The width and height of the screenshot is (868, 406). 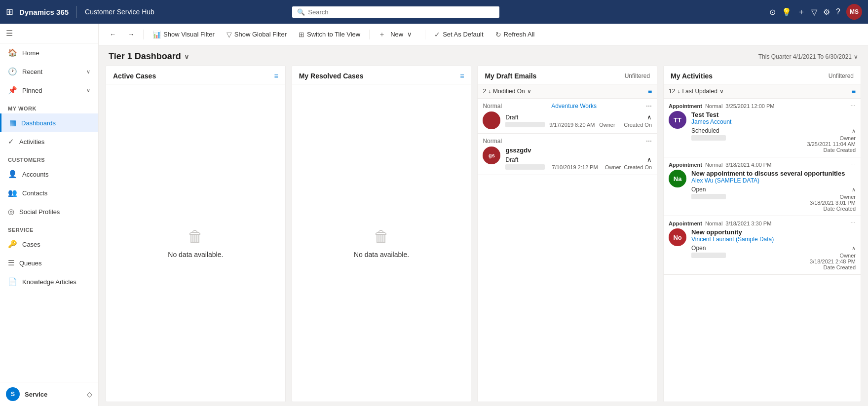 What do you see at coordinates (49, 174) in the screenshot?
I see `sidebar-item-accounts: 👤 Accounts` at bounding box center [49, 174].